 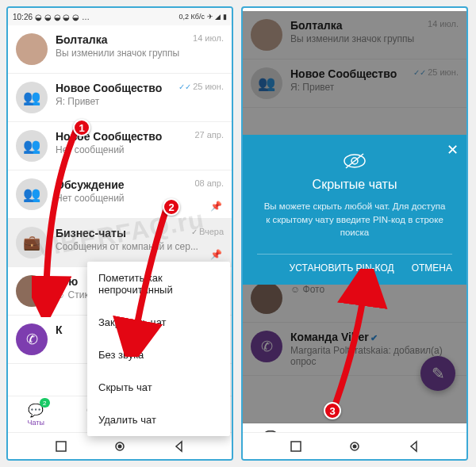 I want to click on status-notif-icons: ◒ ◒ ◒ ◒ ◒ …, so click(x=62, y=17).